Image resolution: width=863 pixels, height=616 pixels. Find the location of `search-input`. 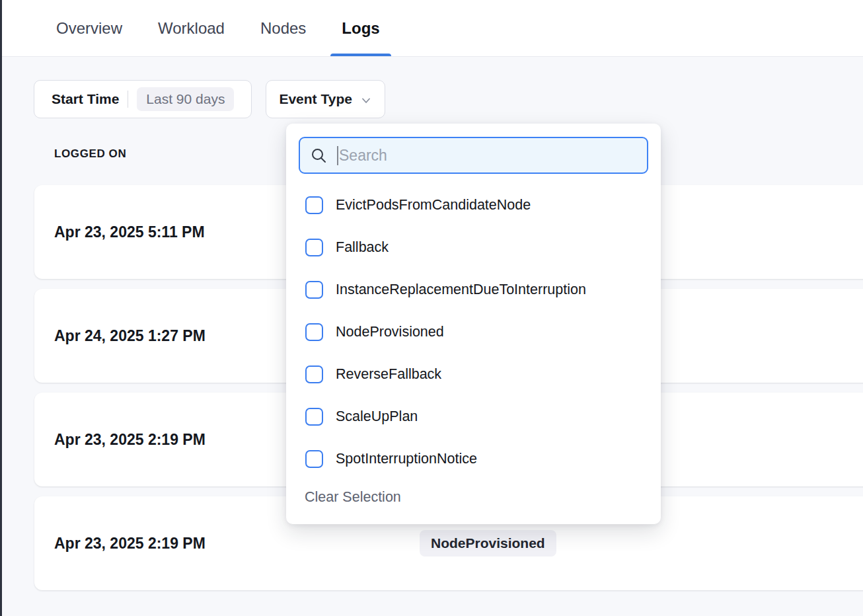

search-input is located at coordinates (488, 156).